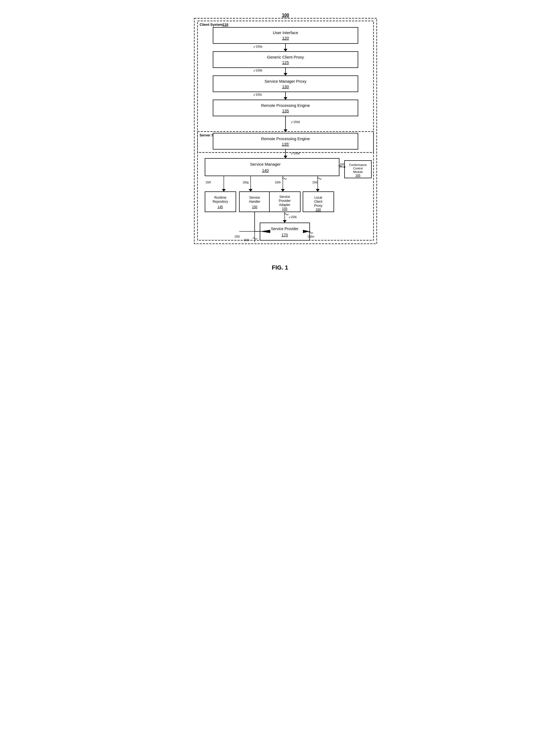 The image size is (560, 745). Describe the element at coordinates (254, 197) in the screenshot. I see `sh-title-1: Service` at that location.